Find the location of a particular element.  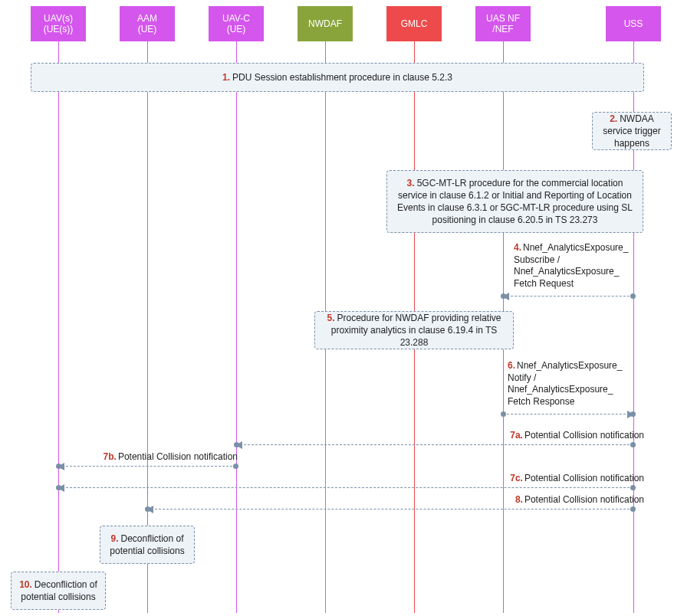

step9-box: 9.Deconfliction of potential collisions is located at coordinates (147, 545).